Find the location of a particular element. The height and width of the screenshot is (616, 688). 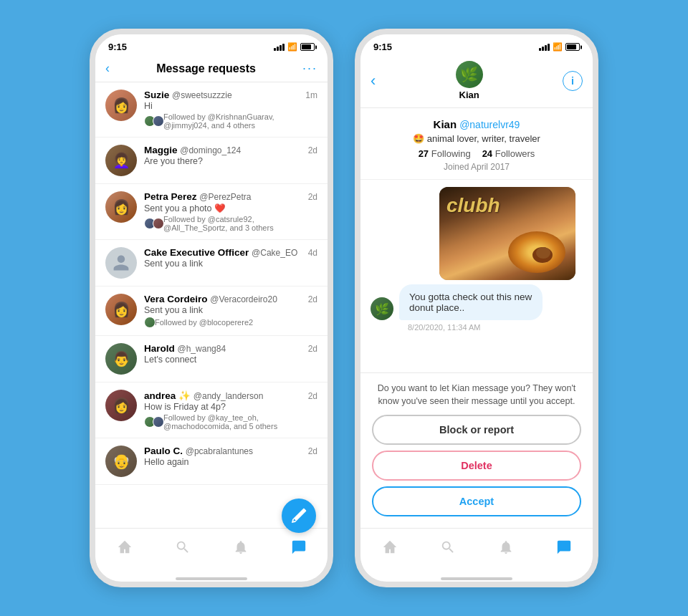

message-preview: Hello again is located at coordinates (231, 462).